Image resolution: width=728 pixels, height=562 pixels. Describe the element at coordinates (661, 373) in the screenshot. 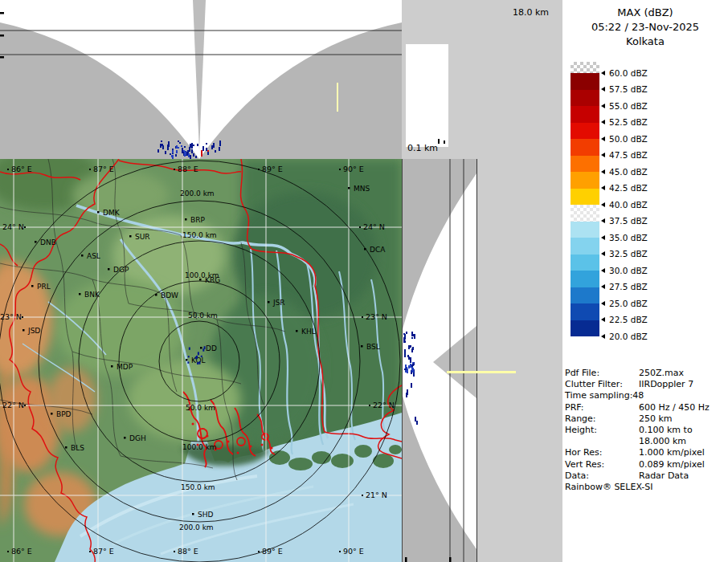

I see `info-value: 250Z.max` at that location.